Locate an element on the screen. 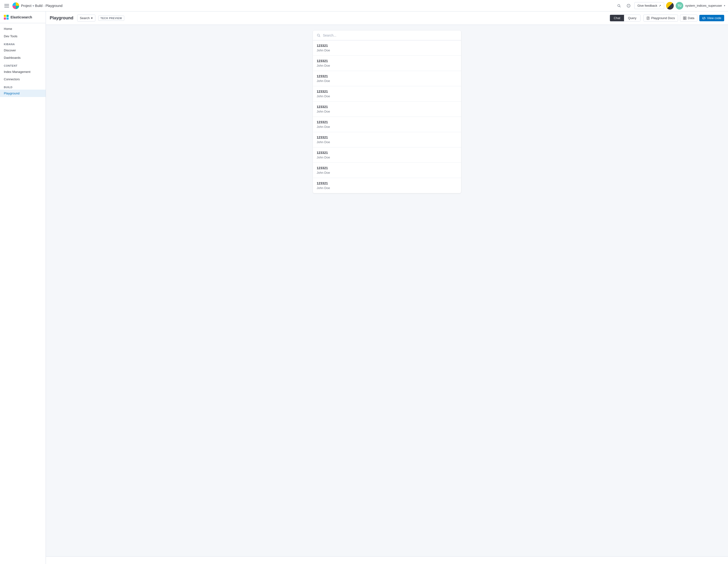 The height and width of the screenshot is (564, 728). give-feedback-label: Give feedback is located at coordinates (647, 5).